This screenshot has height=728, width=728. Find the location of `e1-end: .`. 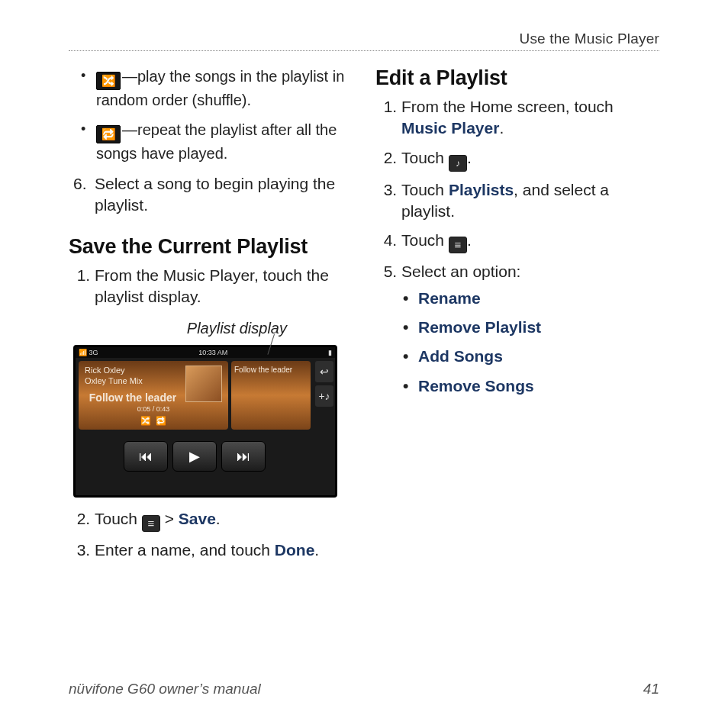

e1-end: . is located at coordinates (501, 128).